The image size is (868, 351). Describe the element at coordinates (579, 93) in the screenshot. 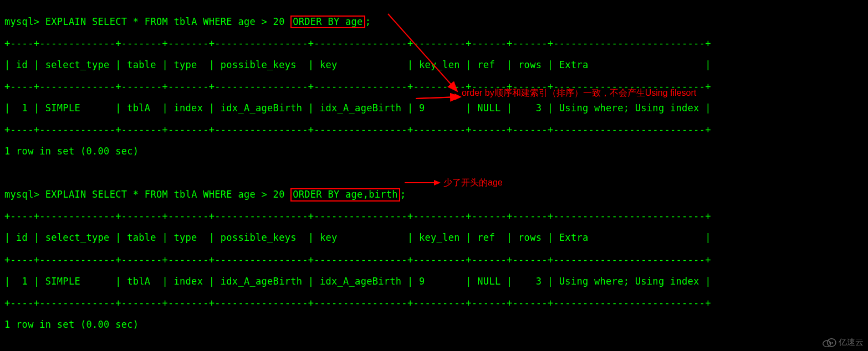

I see `annotation-main: order by顺序和建索引（排序）一致，不会产生Using filesort` at that location.